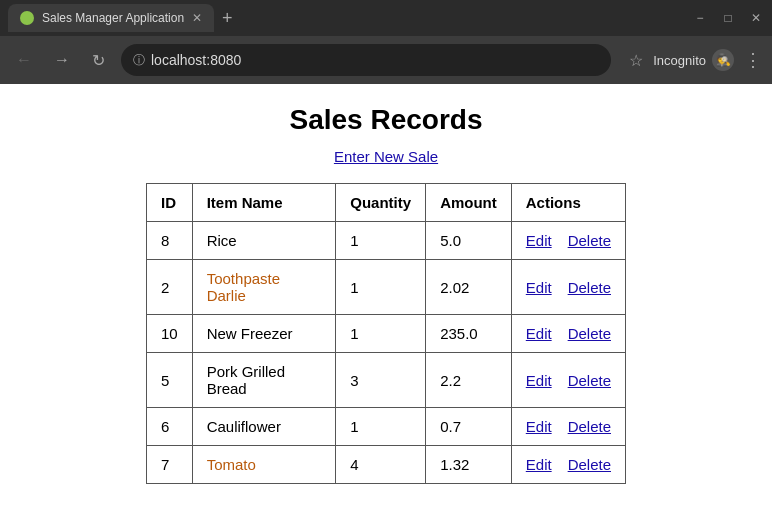 Image resolution: width=772 pixels, height=527 pixels. I want to click on cell-id: 5, so click(170, 380).